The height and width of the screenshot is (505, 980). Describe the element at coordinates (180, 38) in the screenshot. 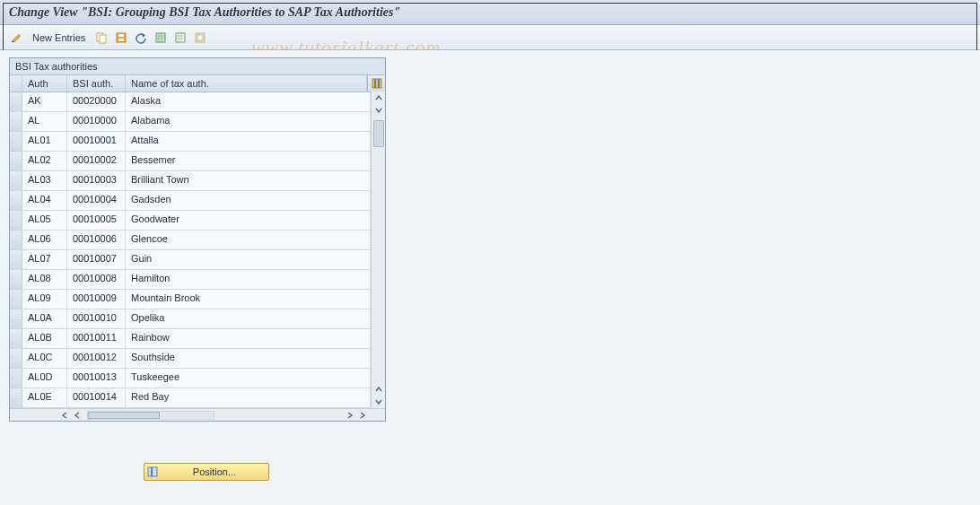

I see `deselect-all-button` at that location.